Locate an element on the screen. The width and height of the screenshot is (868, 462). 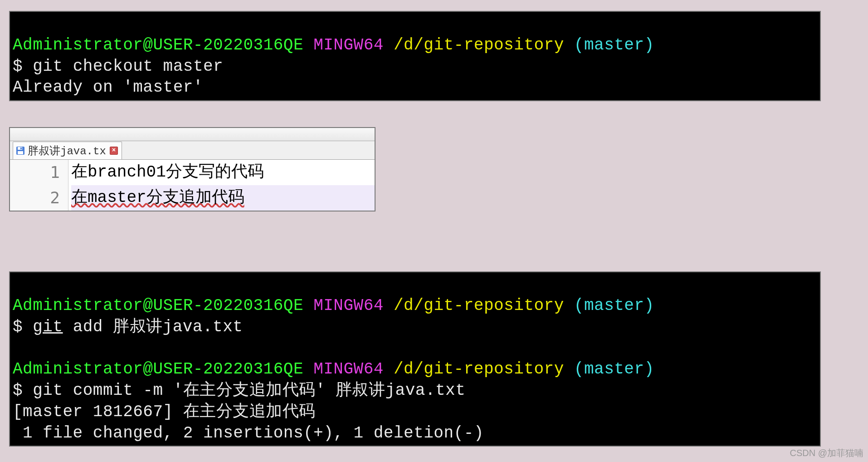
code-area: 在branch01分支写的代码 在master分支追加代码 is located at coordinates (221, 185).